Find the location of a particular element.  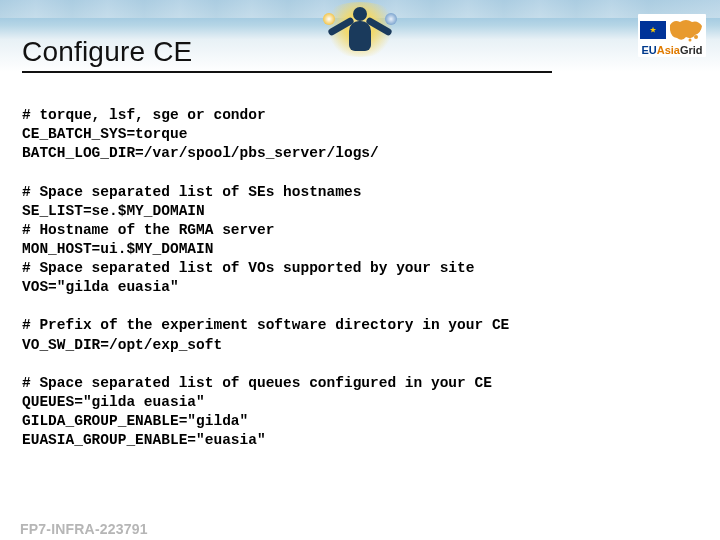

footer-text: FP7-INFRA-223791 is located at coordinates (84, 529).